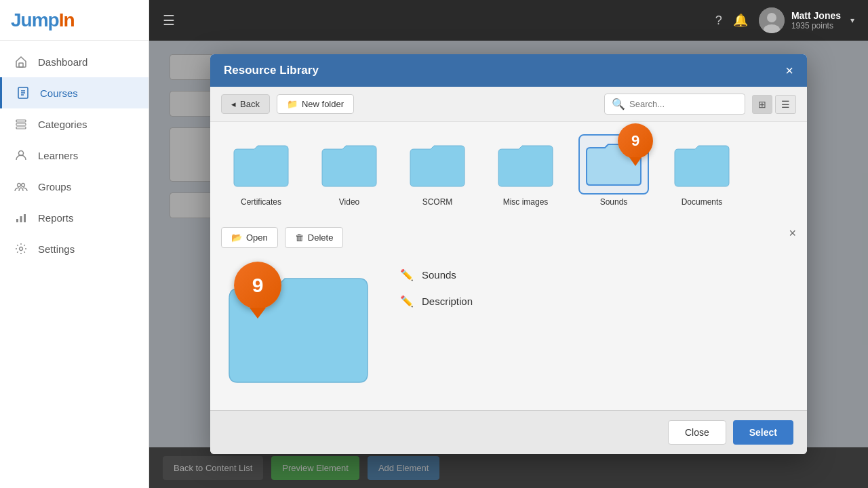 This screenshot has width=868, height=488. What do you see at coordinates (315, 237) in the screenshot?
I see `delete-button: 🗑 Delete` at bounding box center [315, 237].